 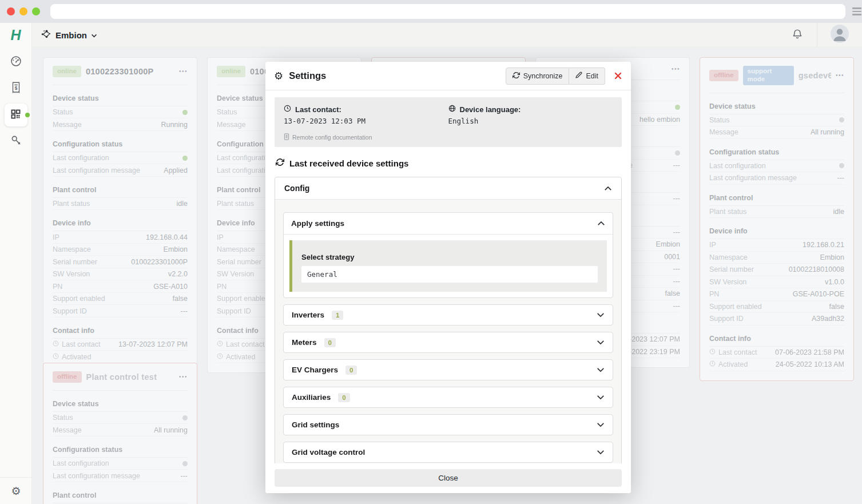 I want to click on status-dot-icon, so click(x=185, y=418).